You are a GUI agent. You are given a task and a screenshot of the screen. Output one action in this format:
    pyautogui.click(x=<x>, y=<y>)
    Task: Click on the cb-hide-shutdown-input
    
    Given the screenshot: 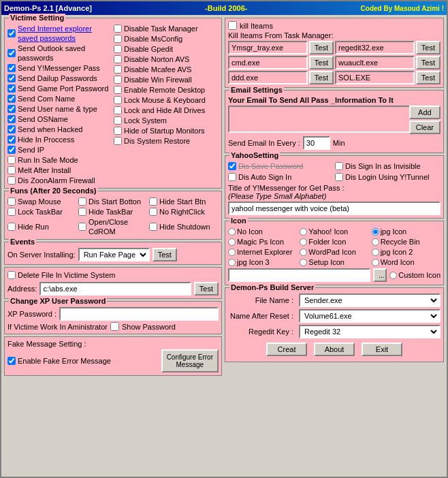 What is the action you would take?
    pyautogui.click(x=153, y=227)
    